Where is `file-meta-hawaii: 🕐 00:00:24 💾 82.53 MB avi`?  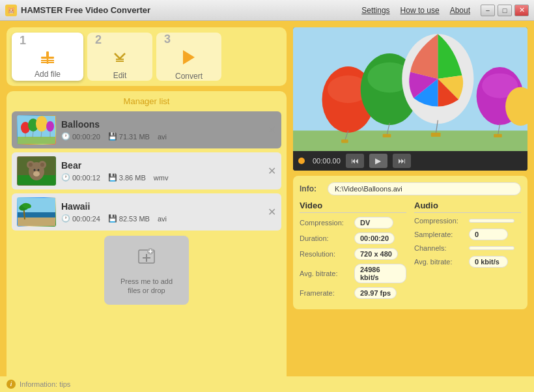
file-meta-hawaii: 🕐 00:00:24 💾 82.53 MB avi is located at coordinates (162, 219).